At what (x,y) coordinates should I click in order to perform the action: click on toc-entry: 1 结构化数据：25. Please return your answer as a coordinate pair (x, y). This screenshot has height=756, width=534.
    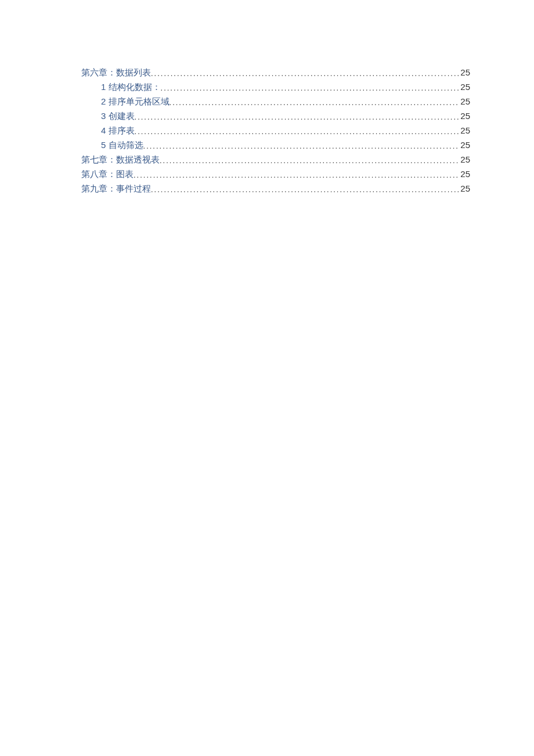
    Looking at the image, I should click on (276, 89).